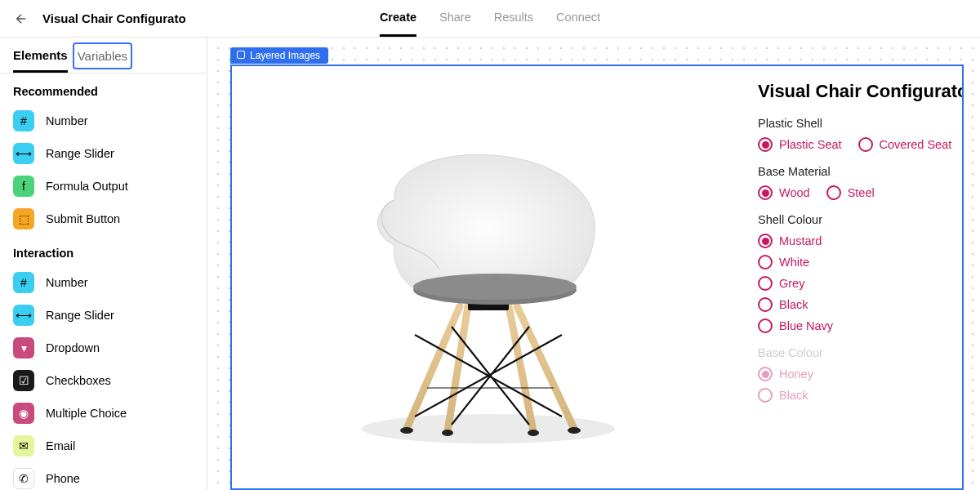  What do you see at coordinates (856, 172) in the screenshot?
I see `option-group-title: Base Material` at bounding box center [856, 172].